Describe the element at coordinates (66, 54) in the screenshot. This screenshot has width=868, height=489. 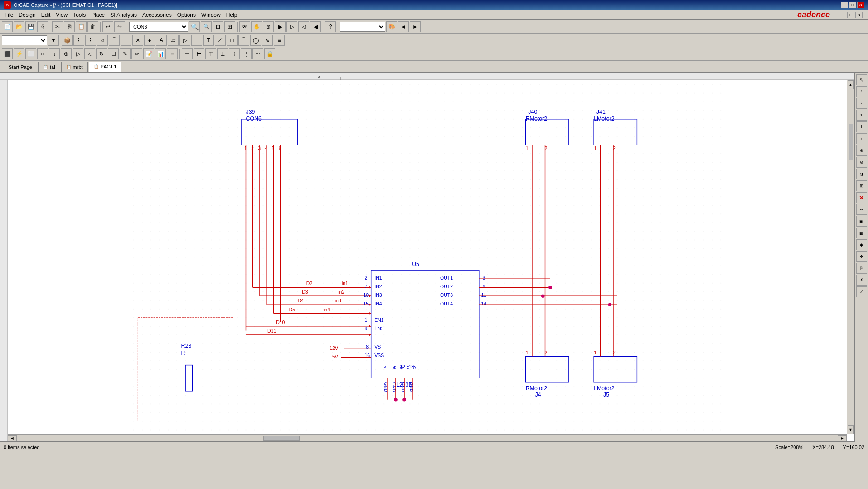
I see `extra-btn-6: ⊕` at that location.